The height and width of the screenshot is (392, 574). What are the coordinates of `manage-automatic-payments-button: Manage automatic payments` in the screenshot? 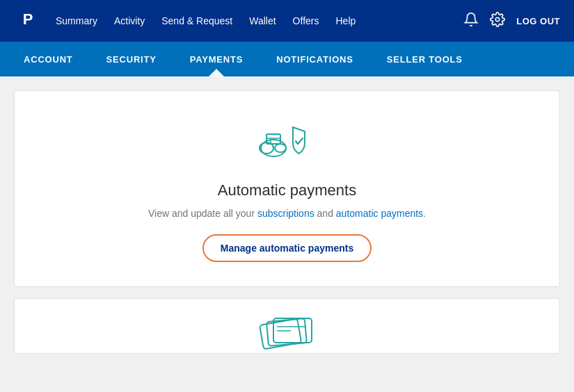 It's located at (287, 248).